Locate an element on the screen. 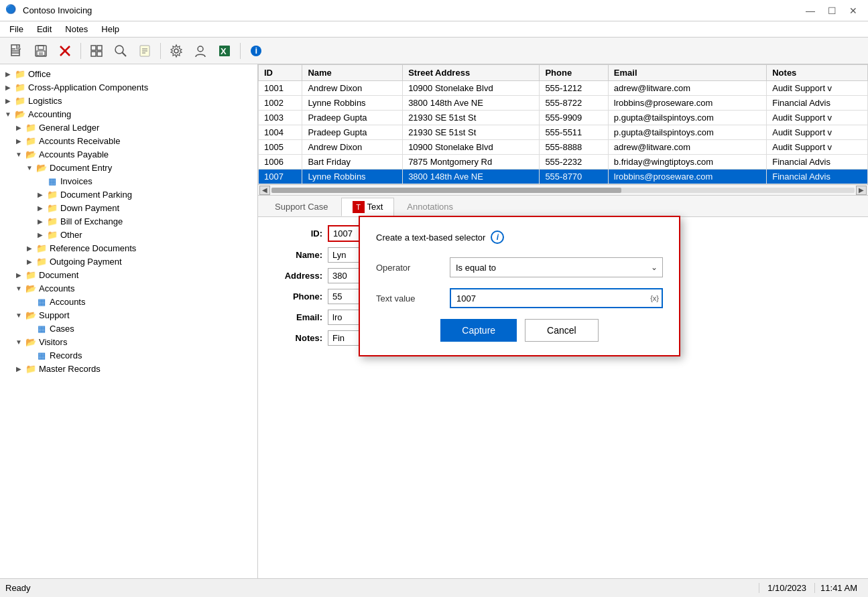 The width and height of the screenshot is (868, 597). cancel-button: Cancel is located at coordinates (562, 330).